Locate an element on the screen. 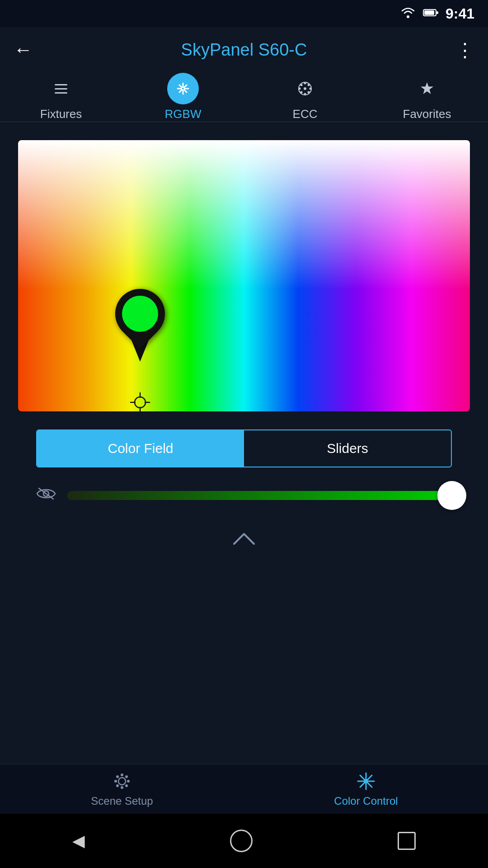 The width and height of the screenshot is (488, 868). tab-fixtures: Fixtures is located at coordinates (61, 97).